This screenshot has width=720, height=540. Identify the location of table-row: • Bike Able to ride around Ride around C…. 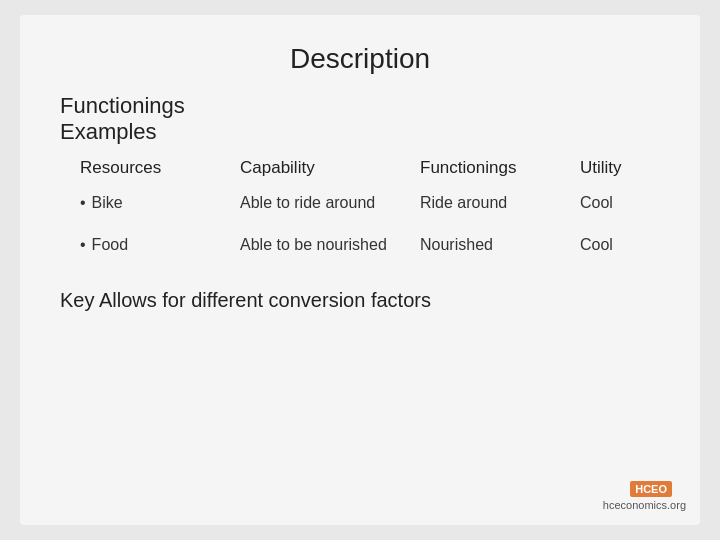
(370, 203).